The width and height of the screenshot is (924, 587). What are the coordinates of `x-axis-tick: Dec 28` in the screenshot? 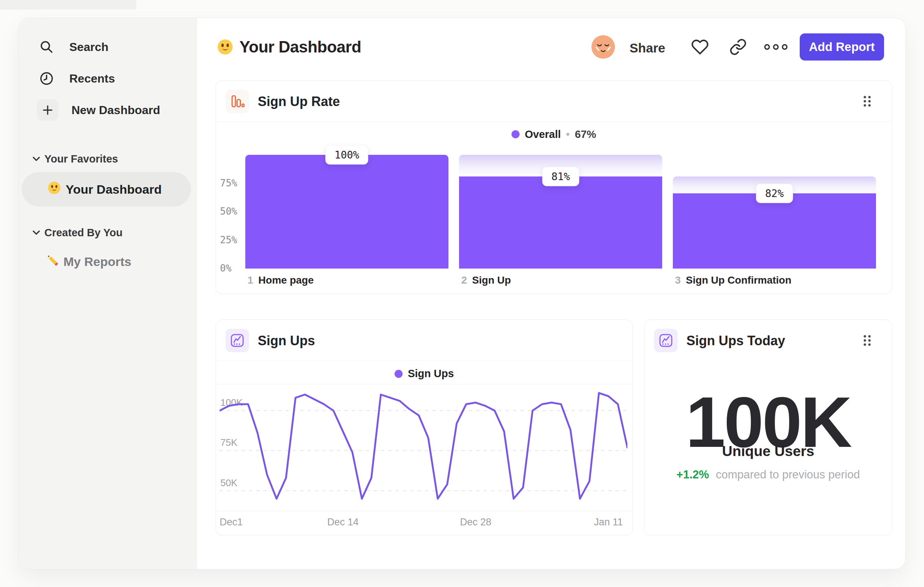 It's located at (475, 522).